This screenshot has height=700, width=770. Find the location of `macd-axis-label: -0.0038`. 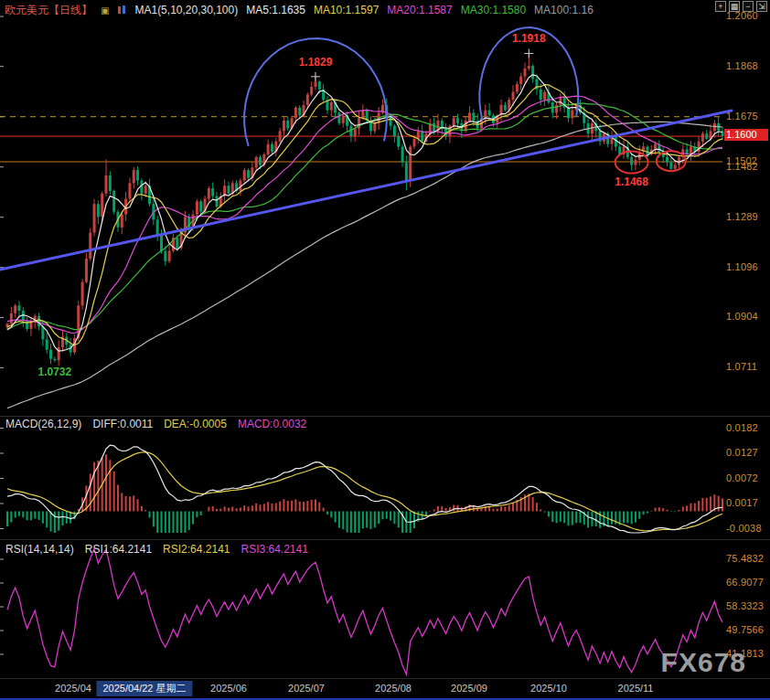

macd-axis-label: -0.0038 is located at coordinates (744, 528).